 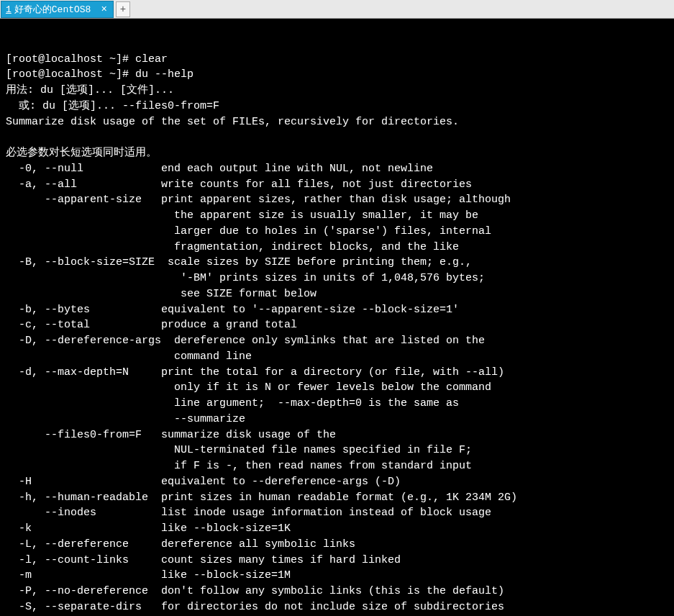 I want to click on terminal-line: larger due to holes in ('sparse') files,…, so click(x=337, y=232).